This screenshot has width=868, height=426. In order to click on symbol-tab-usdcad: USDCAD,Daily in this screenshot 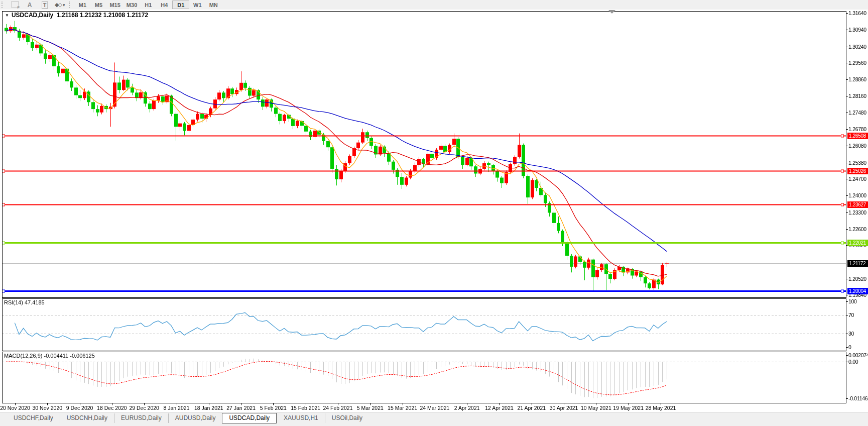, I will do `click(249, 418)`.